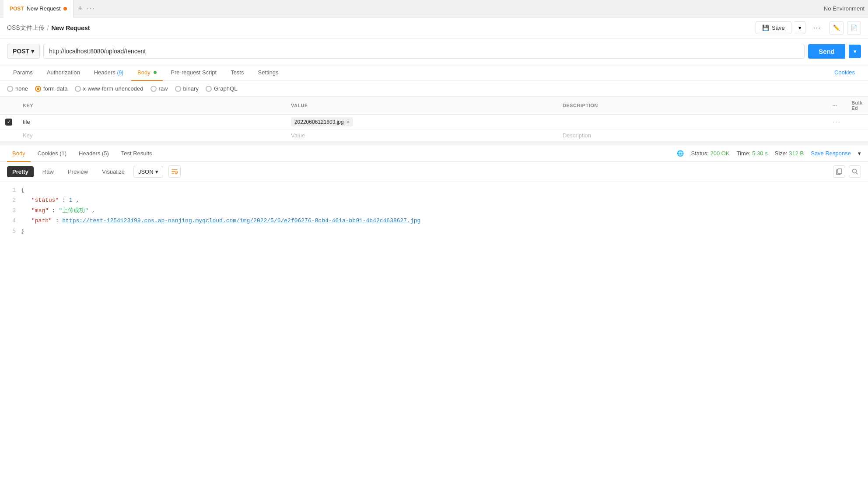  Describe the element at coordinates (769, 153) in the screenshot. I see `response-status-bar: 🌐 Status: 200 OK Time: 5.30 s Size: 312 …` at that location.